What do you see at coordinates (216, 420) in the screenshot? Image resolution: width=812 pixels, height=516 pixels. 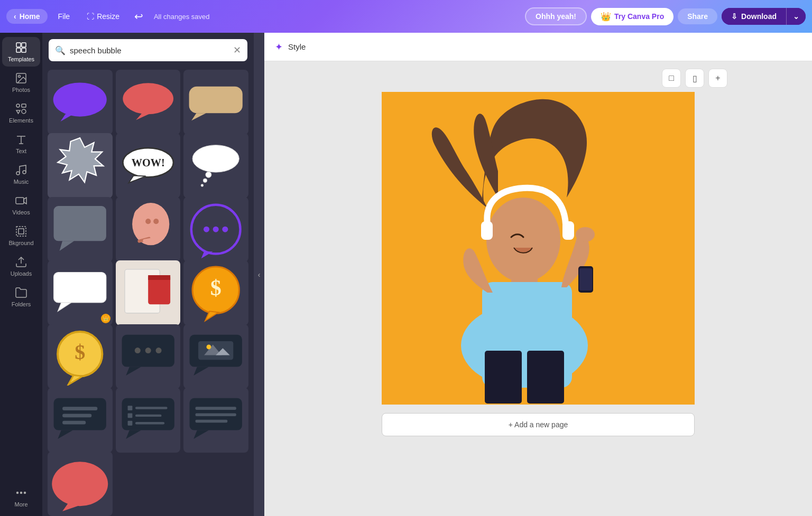 I see `black-text-bubble-3-svg` at bounding box center [216, 420].